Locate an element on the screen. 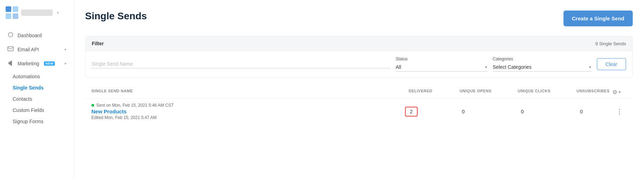 The image size is (644, 179). single-send-name-input is located at coordinates (241, 64).